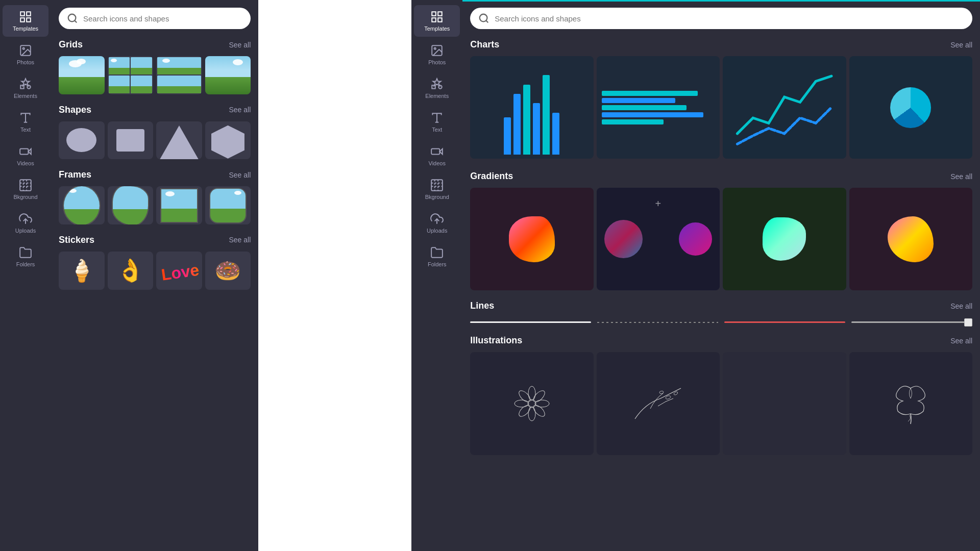 The height and width of the screenshot is (551, 980). Describe the element at coordinates (721, 18) in the screenshot. I see `right-search-bar` at that location.